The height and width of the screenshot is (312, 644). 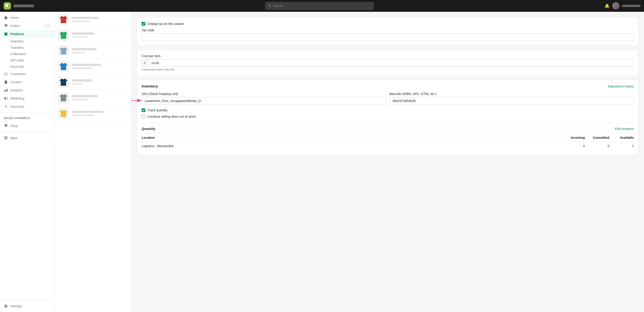 What do you see at coordinates (631, 6) in the screenshot?
I see `user-name` at bounding box center [631, 6].